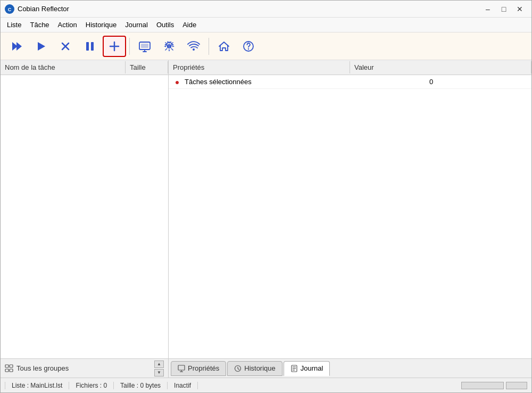 This screenshot has width=532, height=393. What do you see at coordinates (260, 67) in the screenshot?
I see `col-properties-header: Propriétés` at bounding box center [260, 67].